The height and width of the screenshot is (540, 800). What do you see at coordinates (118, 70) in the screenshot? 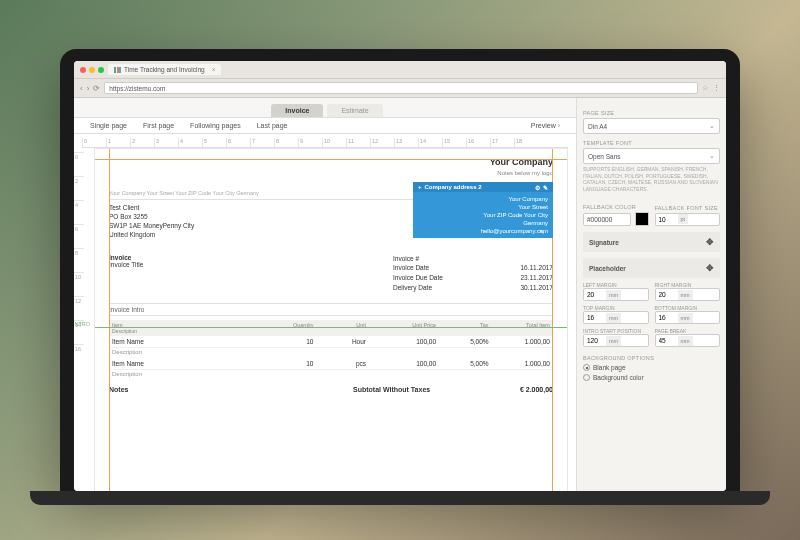
I see `favicon-icon` at bounding box center [118, 70].